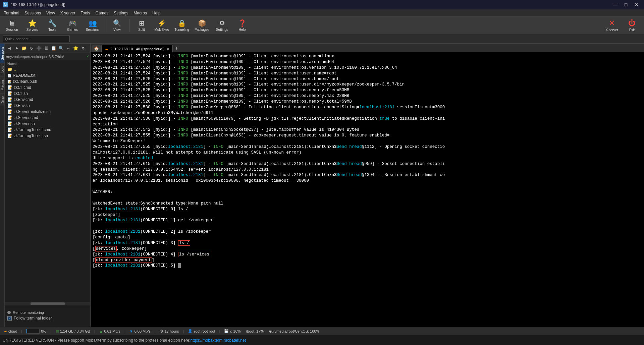 This screenshot has width=644, height=345. Describe the element at coordinates (218, 340) in the screenshot. I see `unreg-link: https://mobaxterm.mobatek.net` at that location.